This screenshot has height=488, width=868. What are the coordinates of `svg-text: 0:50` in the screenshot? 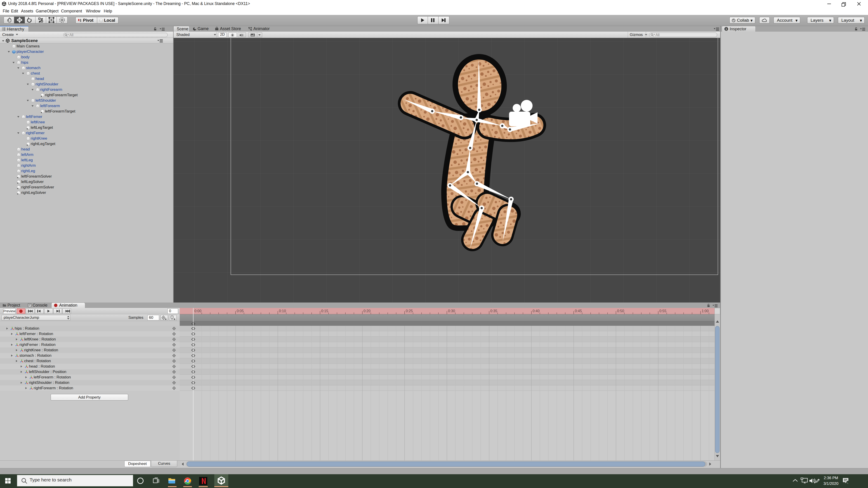 It's located at (621, 311).